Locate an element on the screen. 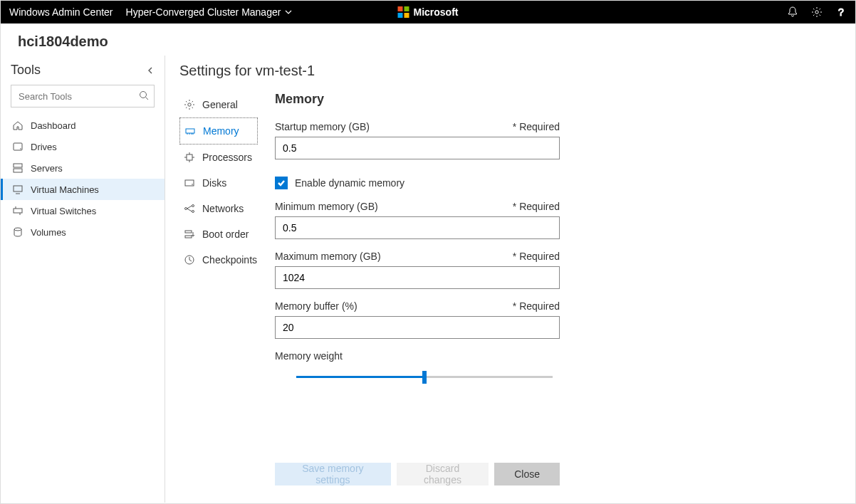 The width and height of the screenshot is (856, 504). nav-servers: Servers is located at coordinates (83, 168).